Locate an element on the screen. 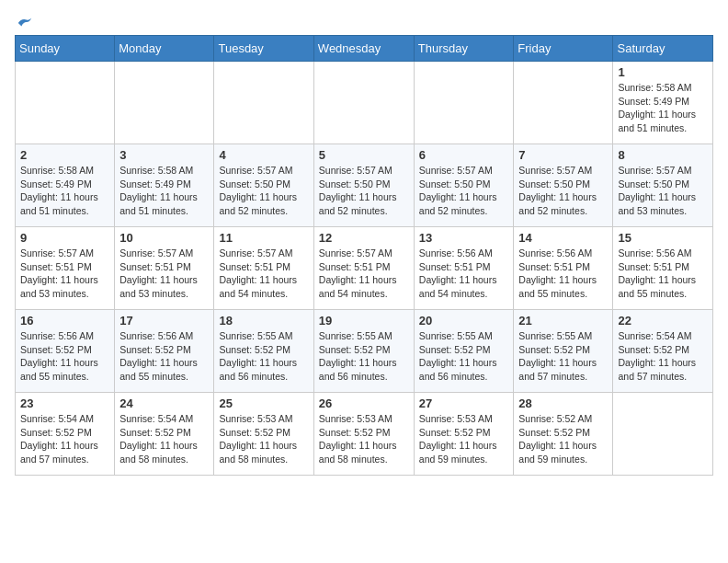 The height and width of the screenshot is (563, 728). calendar-cell: 18Sunrise: 5:55 AM Sunset: 5:52 PM Dayli… is located at coordinates (264, 351).